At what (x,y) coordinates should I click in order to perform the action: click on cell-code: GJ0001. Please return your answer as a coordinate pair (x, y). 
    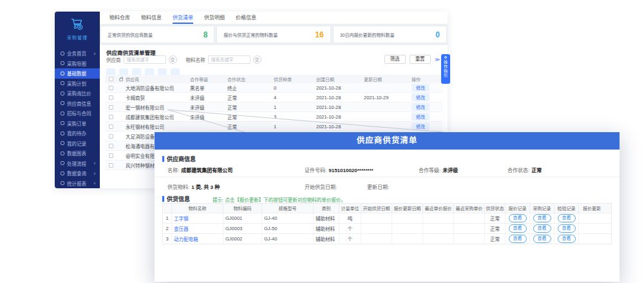
    Looking at the image, I should click on (243, 218).